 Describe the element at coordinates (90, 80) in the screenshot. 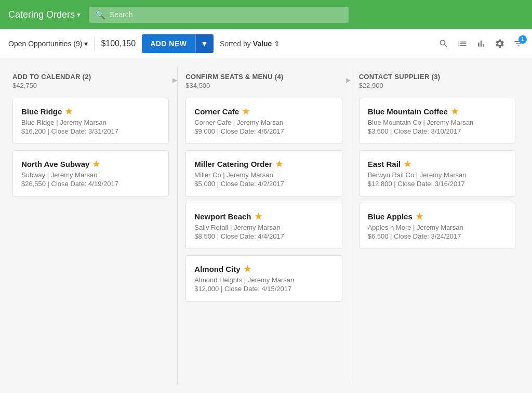

I see `column-header-add-to-calendar: ADD TO CALENDAR (2)$42,750` at that location.